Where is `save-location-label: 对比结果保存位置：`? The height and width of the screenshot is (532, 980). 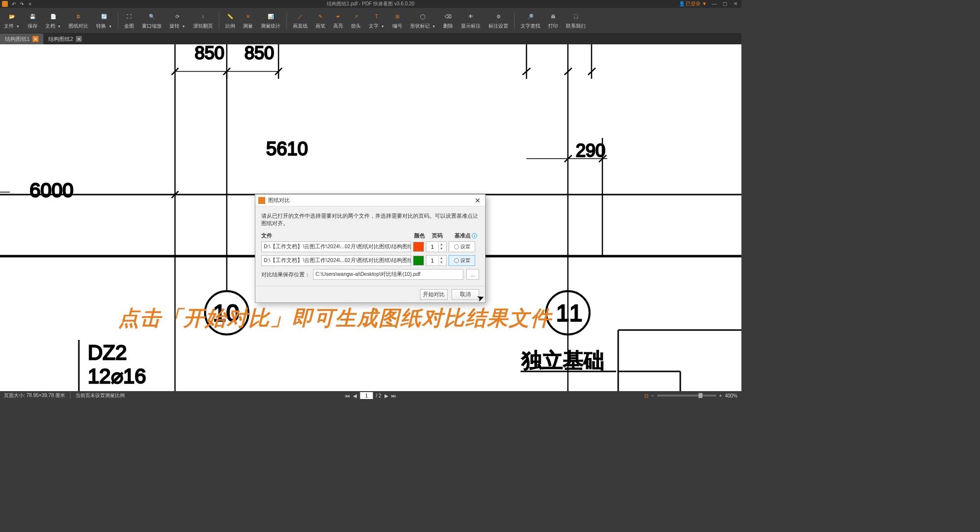 save-location-label: 对比结果保存位置： is located at coordinates (286, 275).